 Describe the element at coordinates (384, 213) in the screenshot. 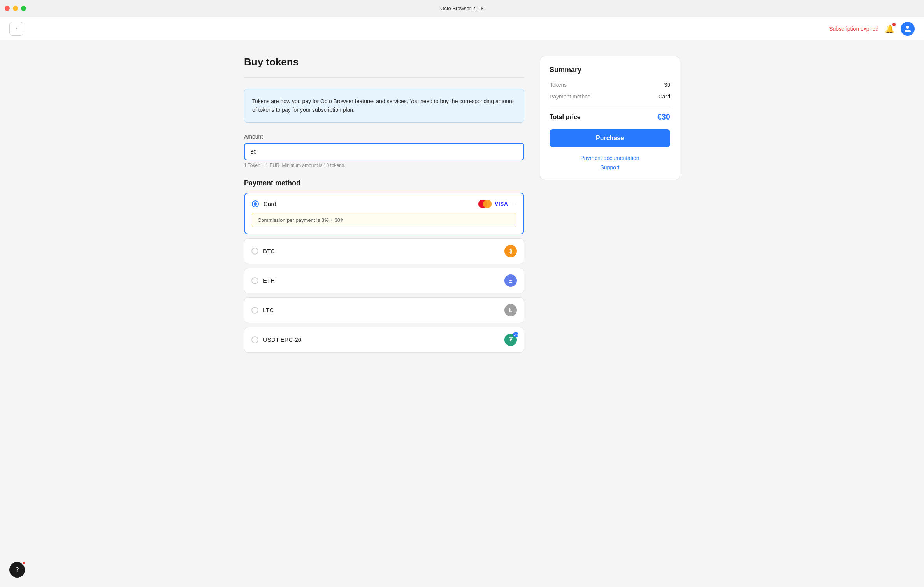

I see `payment-option-card: Card VISA ··· Commission per payment is …` at that location.